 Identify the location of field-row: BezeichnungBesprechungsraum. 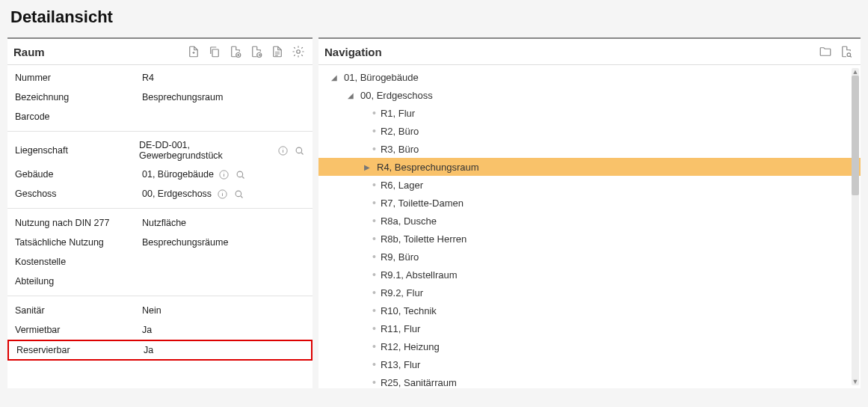
(160, 97).